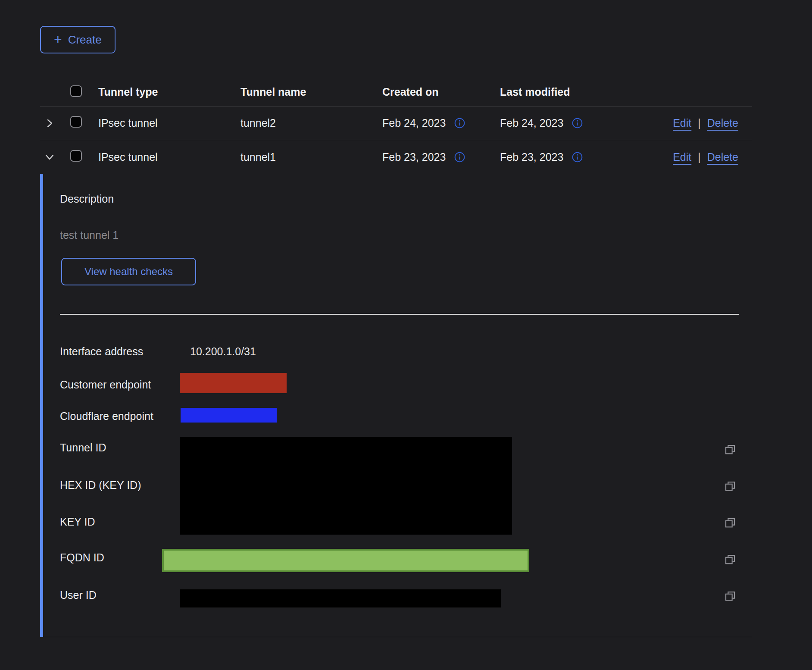 This screenshot has width=812, height=670. Describe the element at coordinates (311, 92) in the screenshot. I see `header-tunnel-name: Tunnel name` at that location.